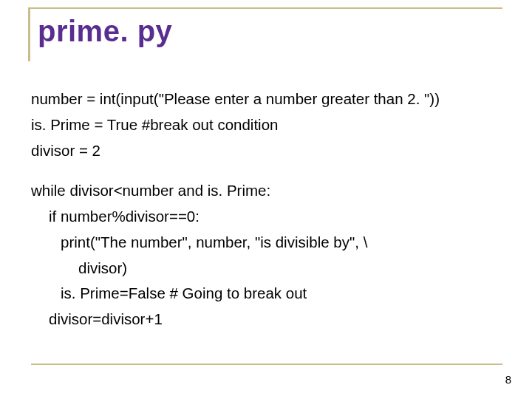 The height and width of the screenshot is (399, 532). What do you see at coordinates (267, 319) in the screenshot?
I see `code-line: divisor=divisor+1` at bounding box center [267, 319].